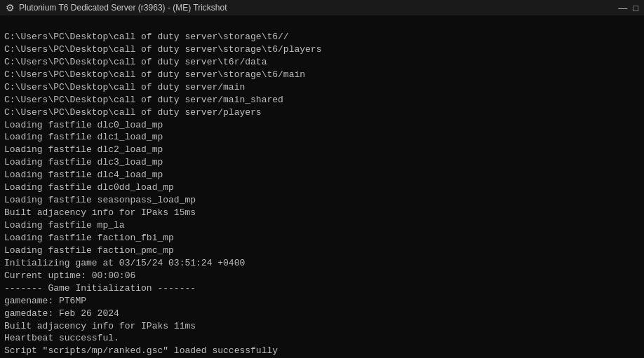  I want to click on title-bar-left: ⚙ Plutonium T6 Dedicated Server (r3963) …, so click(116, 8).